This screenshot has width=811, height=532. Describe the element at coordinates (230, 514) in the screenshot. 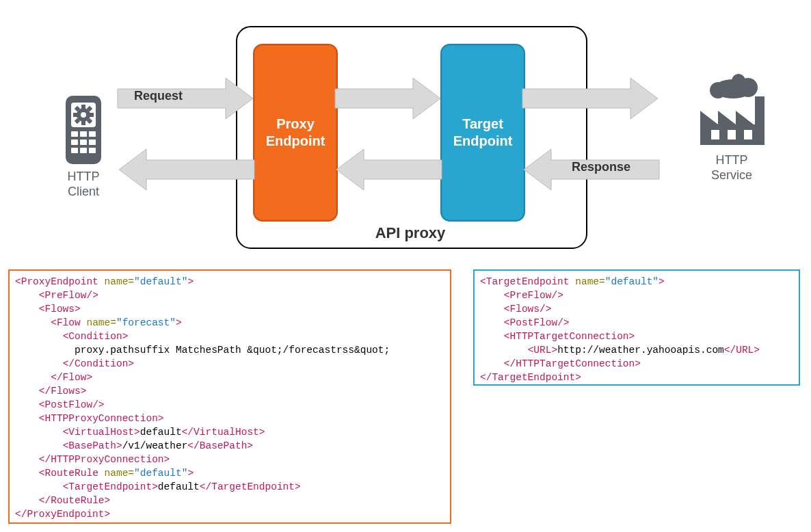

I see `code-line: </ProxyEndpoint>` at that location.